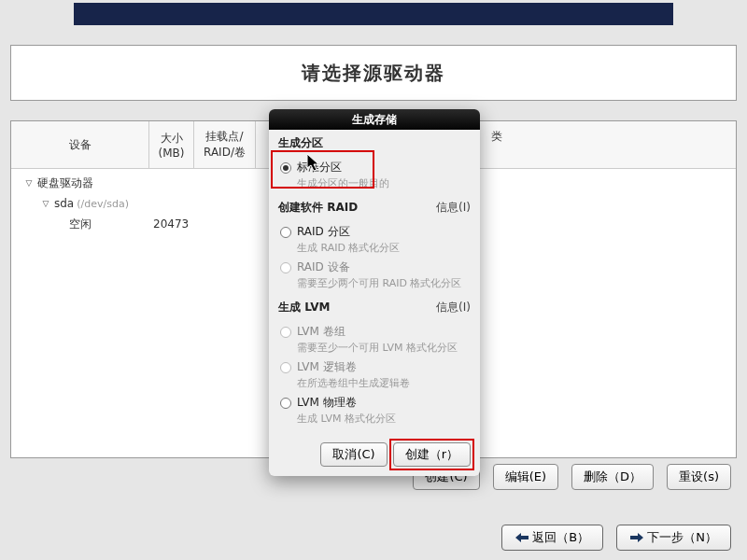 This screenshot has width=747, height=560. I want to click on raid-part-sub: 生成 RAID 格式化分区, so click(374, 248).